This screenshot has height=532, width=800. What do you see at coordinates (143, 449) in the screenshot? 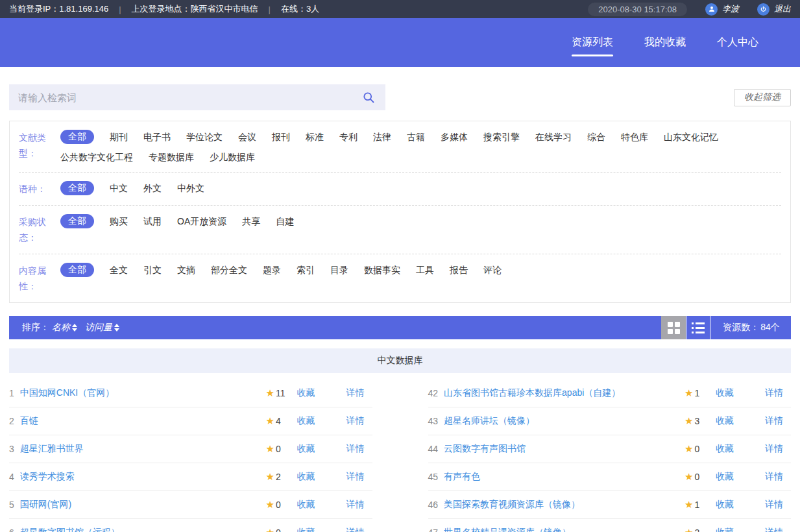
I see `database-title-link: 超星汇雅书世界` at bounding box center [143, 449].